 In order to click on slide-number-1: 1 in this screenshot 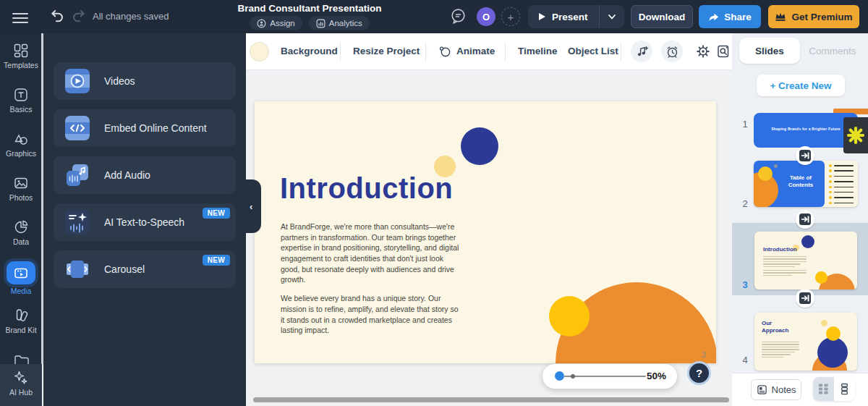, I will do `click(745, 124)`.